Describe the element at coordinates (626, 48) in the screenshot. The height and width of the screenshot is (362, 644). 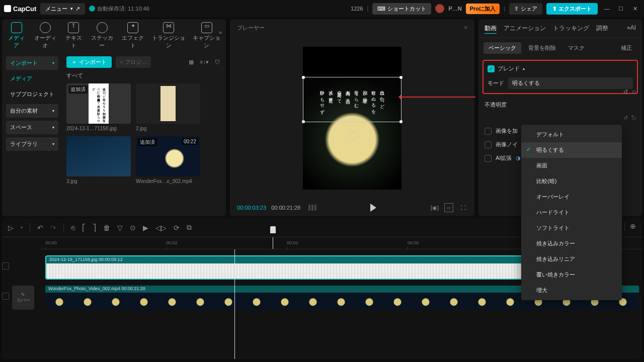
I see `subtab-correct: 補正` at that location.